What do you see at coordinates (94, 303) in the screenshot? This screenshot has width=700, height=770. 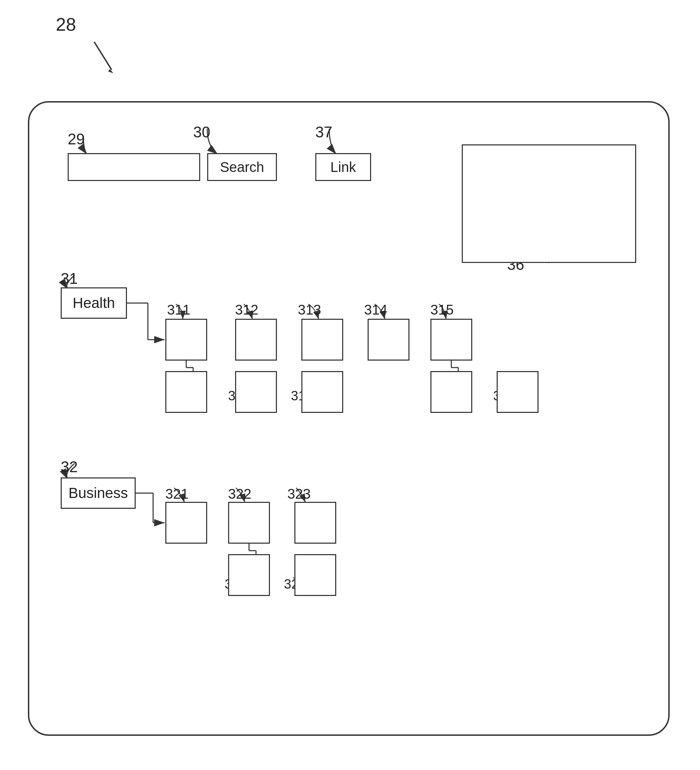 I see `health-box: Health` at bounding box center [94, 303].